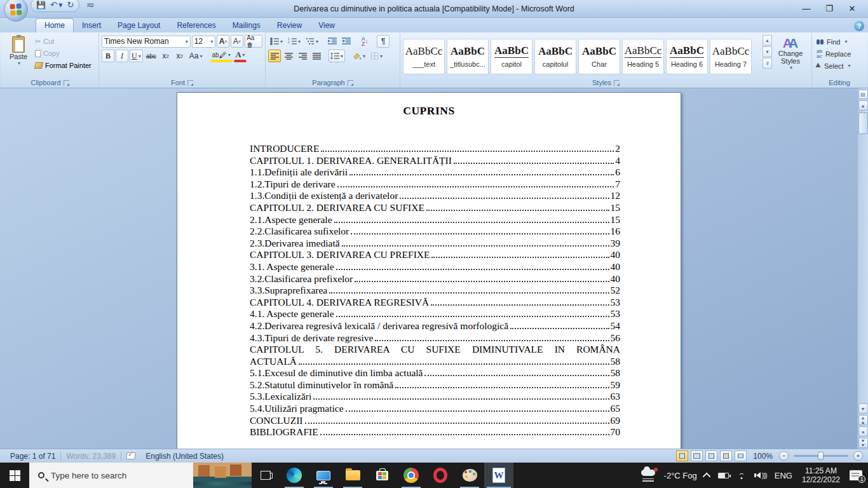 Image resolution: width=868 pixels, height=488 pixels. What do you see at coordinates (468, 57) in the screenshot?
I see `style--titlusubc-: AaBbC_titlusubc...` at bounding box center [468, 57].